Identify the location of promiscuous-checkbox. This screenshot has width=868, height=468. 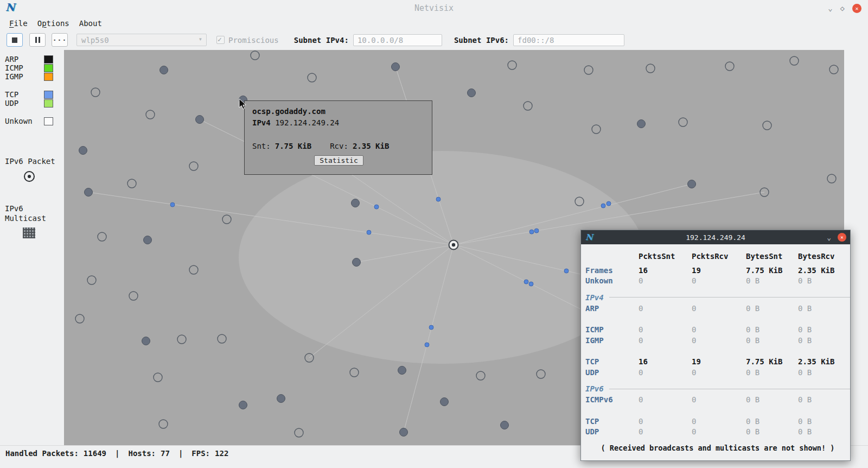
(220, 40).